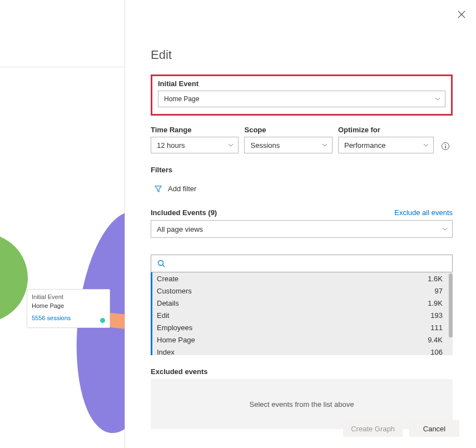 The image size is (476, 448). I want to click on event-row: Edit193, so click(300, 315).